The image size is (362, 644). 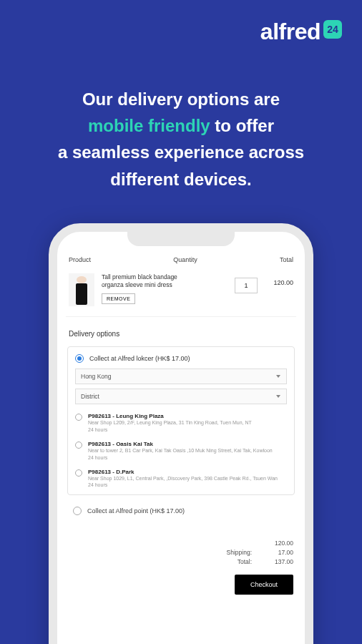 What do you see at coordinates (185, 260) in the screenshot?
I see `header-quantity: Quantity` at bounding box center [185, 260].